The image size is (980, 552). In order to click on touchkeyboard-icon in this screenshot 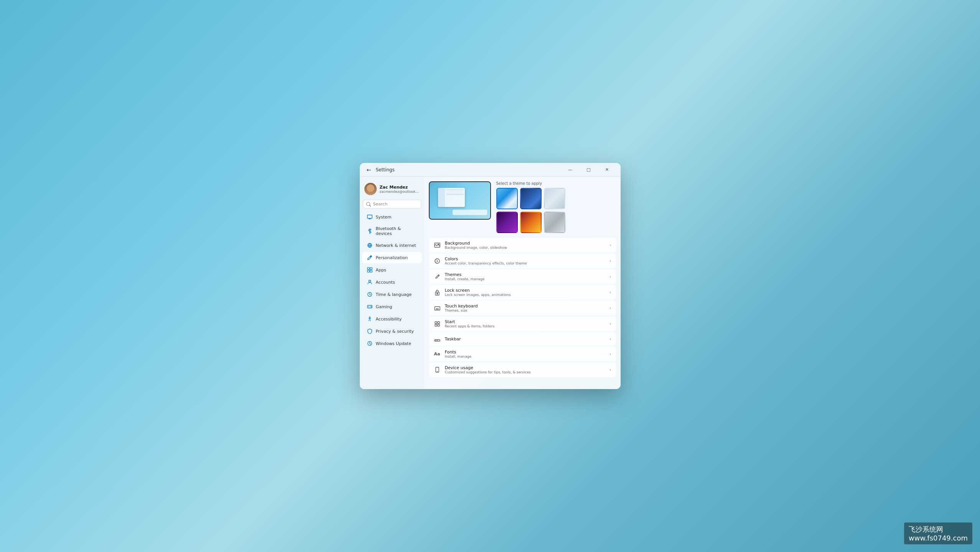, I will do `click(437, 308)`.